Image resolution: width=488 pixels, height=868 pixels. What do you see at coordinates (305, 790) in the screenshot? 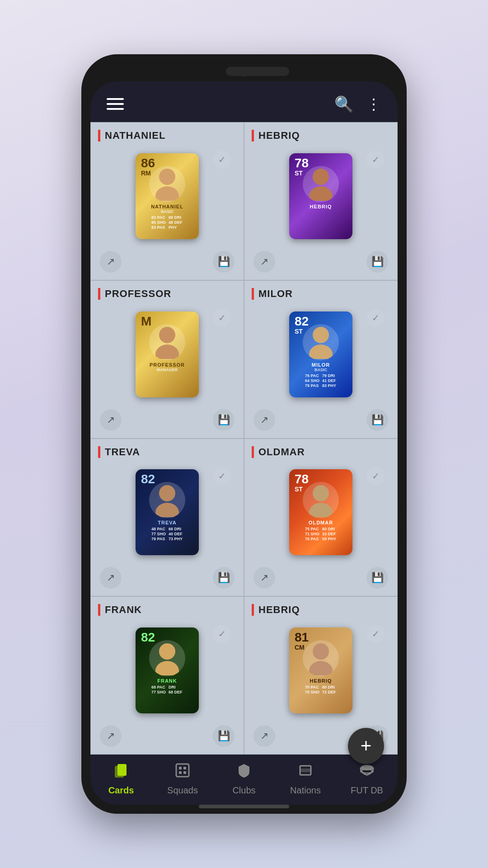
I see `nav-label-nations: Nations` at bounding box center [305, 790].